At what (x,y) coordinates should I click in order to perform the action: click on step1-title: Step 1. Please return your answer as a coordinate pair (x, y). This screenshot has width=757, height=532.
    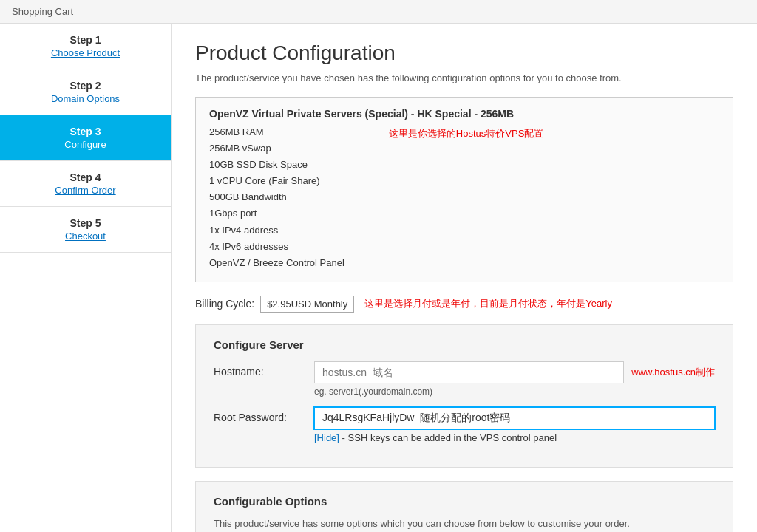
    Looking at the image, I should click on (86, 40).